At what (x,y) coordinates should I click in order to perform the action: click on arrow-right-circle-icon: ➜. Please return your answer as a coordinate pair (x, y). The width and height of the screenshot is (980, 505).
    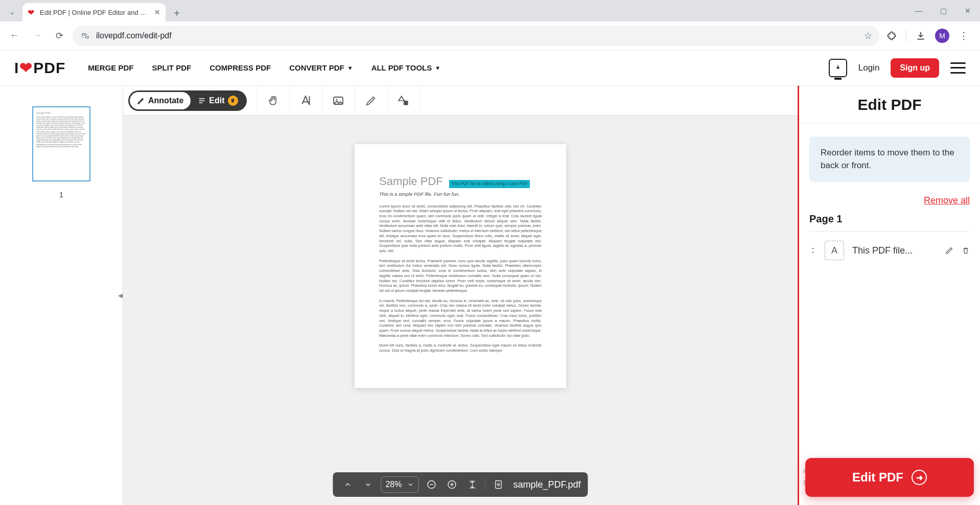
    Looking at the image, I should click on (919, 477).